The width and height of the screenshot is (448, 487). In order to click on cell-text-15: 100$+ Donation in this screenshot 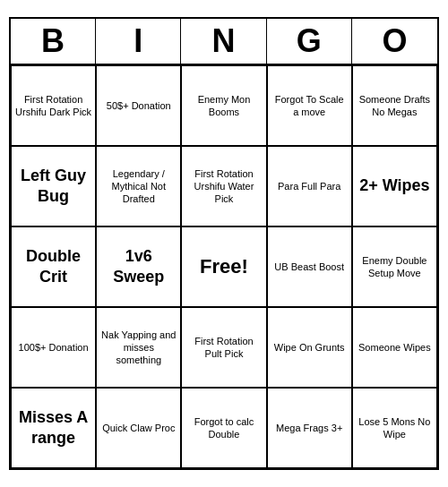, I will do `click(54, 347)`.